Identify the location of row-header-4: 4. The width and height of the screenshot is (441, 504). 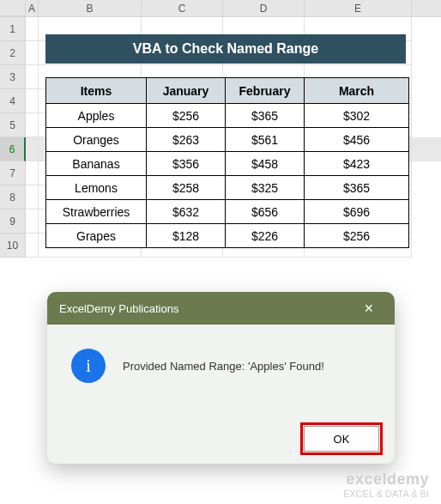
(13, 101).